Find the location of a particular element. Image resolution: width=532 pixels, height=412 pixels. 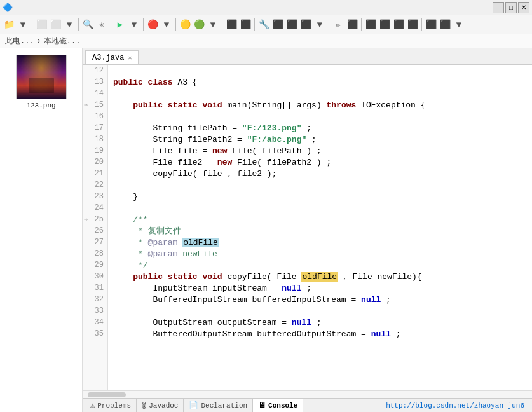

line-number-30: 30 is located at coordinates (95, 277).